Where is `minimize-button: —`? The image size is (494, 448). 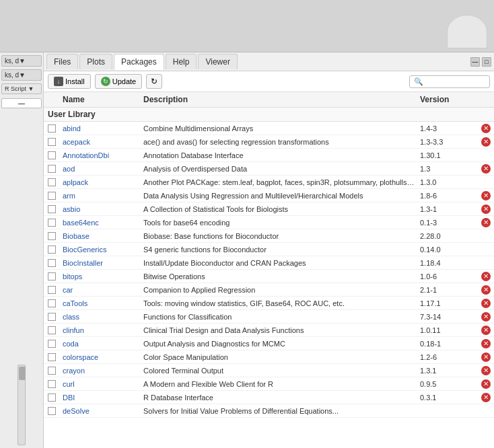 minimize-button: — is located at coordinates (475, 62).